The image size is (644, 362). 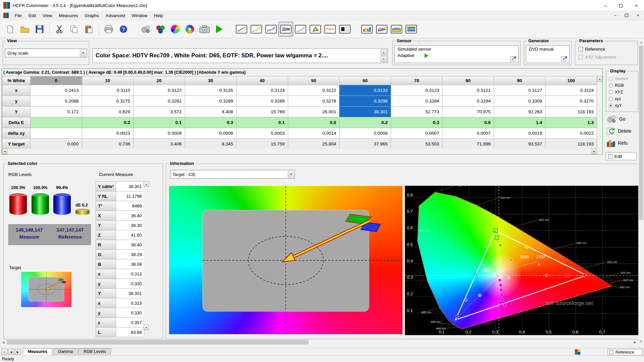 I want to click on mdi-restore-button, so click(x=627, y=15).